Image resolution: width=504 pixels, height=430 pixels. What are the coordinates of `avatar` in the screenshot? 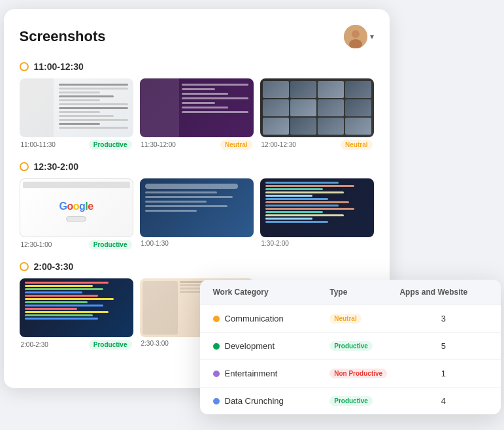 It's located at (356, 37).